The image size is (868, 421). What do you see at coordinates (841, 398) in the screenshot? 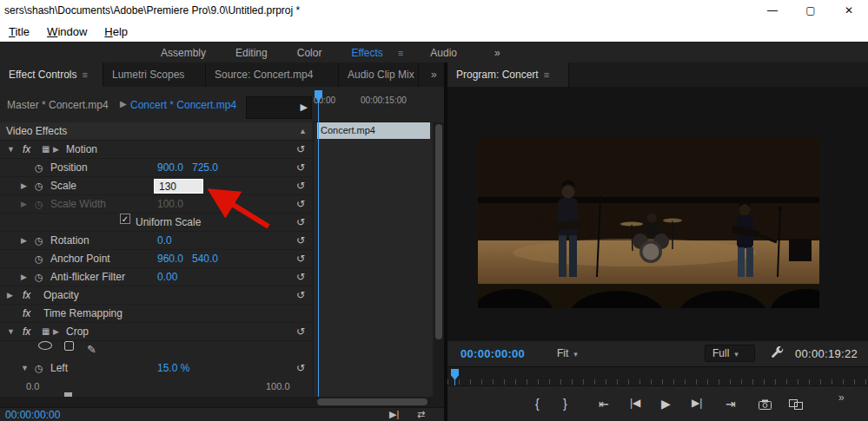
I see `transport-overflow-icon: »` at bounding box center [841, 398].